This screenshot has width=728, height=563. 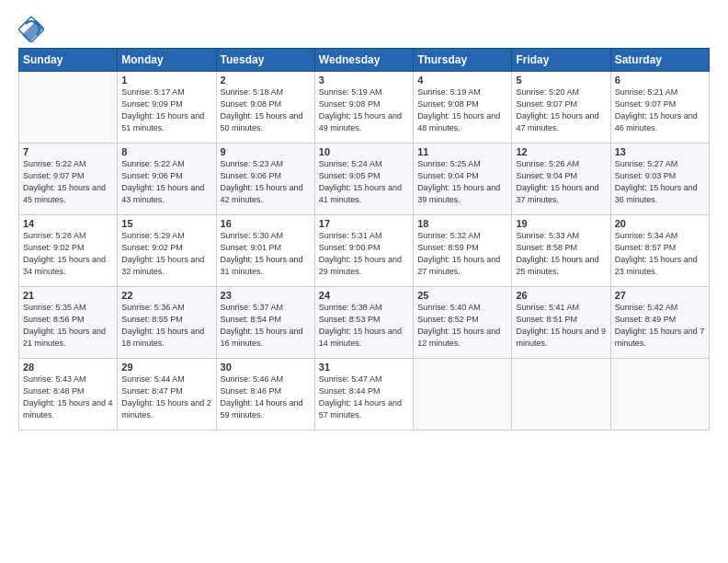 I want to click on cell-info: Sunrise: 5:46 AM Sunset: 8:46 PM Dayligh…, so click(x=266, y=397).